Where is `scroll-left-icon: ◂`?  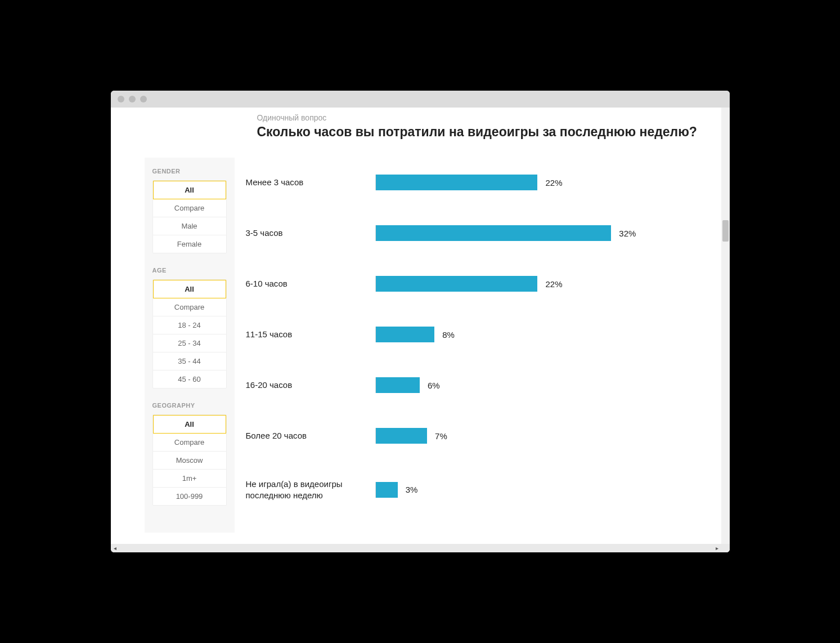
scroll-left-icon: ◂ is located at coordinates (115, 548).